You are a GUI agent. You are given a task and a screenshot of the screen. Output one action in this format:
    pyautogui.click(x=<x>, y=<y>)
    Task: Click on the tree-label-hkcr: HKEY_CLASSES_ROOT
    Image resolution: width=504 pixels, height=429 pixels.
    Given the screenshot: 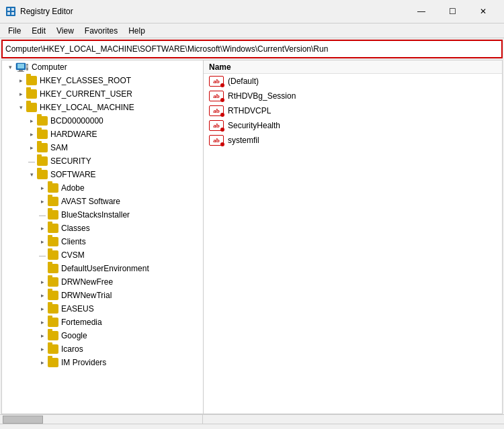 What is the action you would take?
    pyautogui.click(x=85, y=81)
    